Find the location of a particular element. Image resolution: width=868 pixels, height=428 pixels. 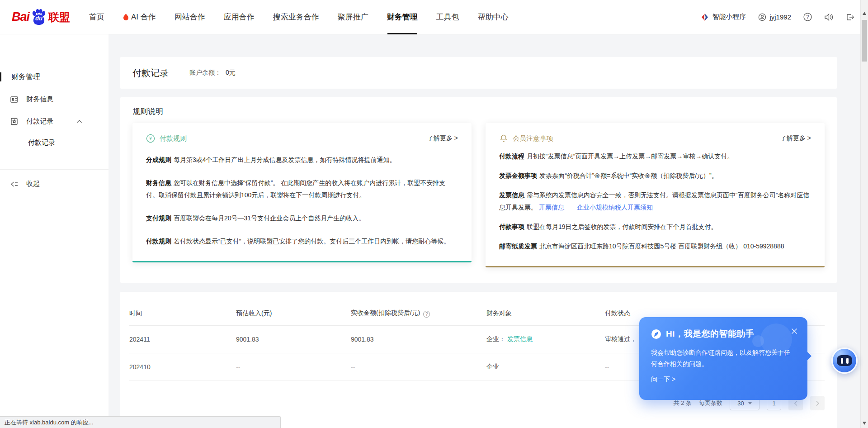

notice-label: 付款流程 is located at coordinates (512, 156).